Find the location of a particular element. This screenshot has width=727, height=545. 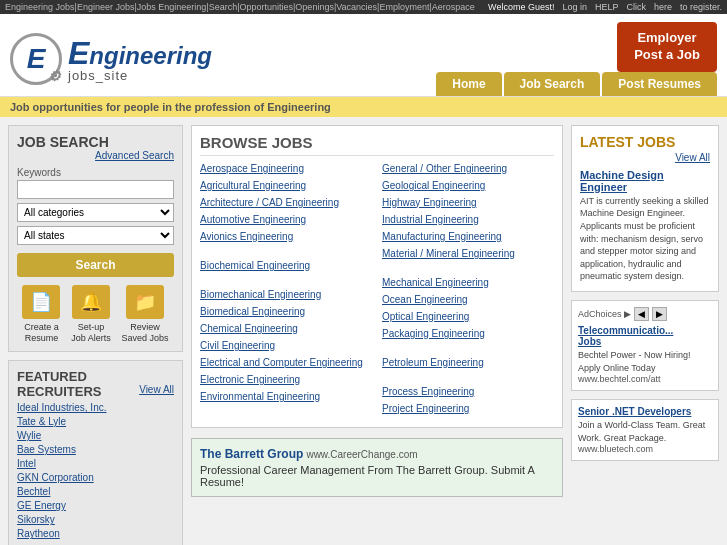

browse-link: Avionics Engineering is located at coordinates (286, 237).